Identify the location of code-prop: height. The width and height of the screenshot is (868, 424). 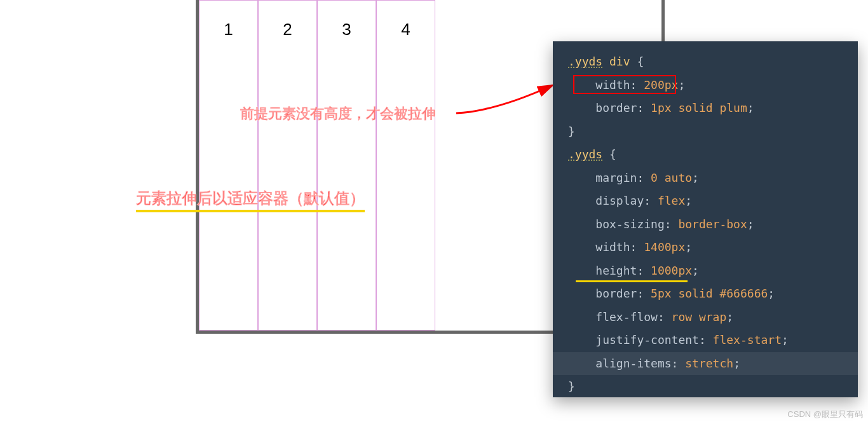
(616, 271).